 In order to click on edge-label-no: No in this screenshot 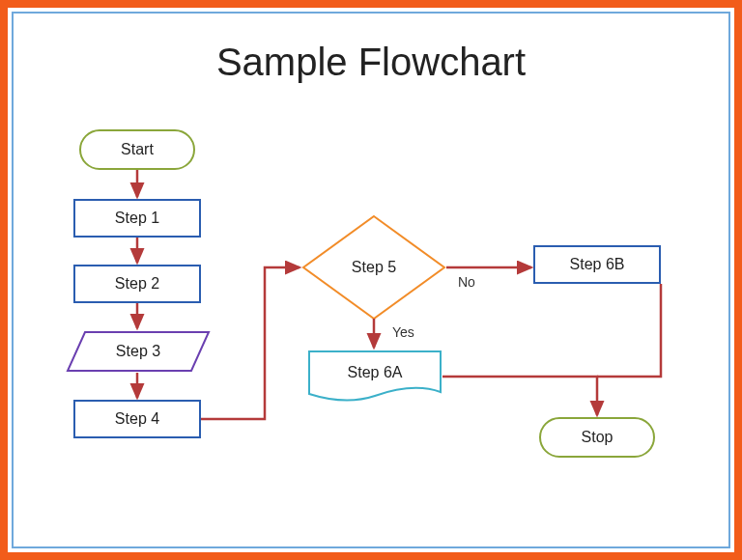, I will do `click(467, 282)`.